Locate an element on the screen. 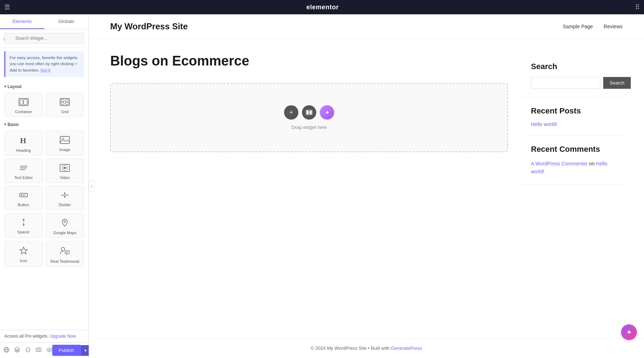 This screenshot has width=644, height=358. video-icon is located at coordinates (65, 169).